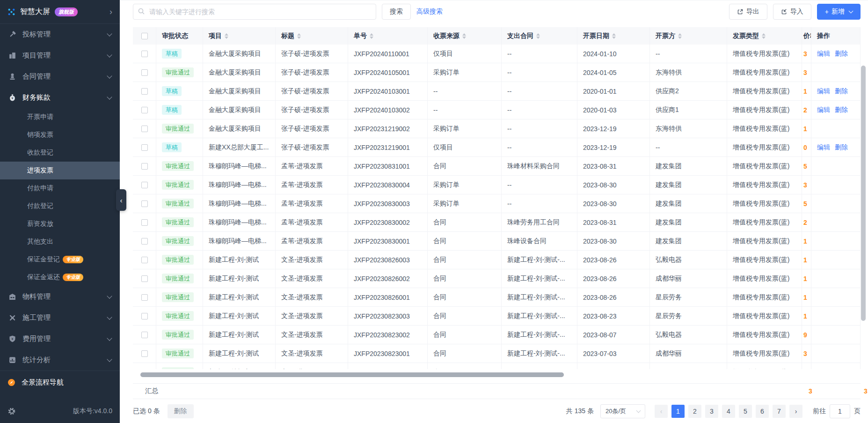 The image size is (868, 423). What do you see at coordinates (60, 97) in the screenshot?
I see `sidebar-item-finance: ¥财务账款` at bounding box center [60, 97].